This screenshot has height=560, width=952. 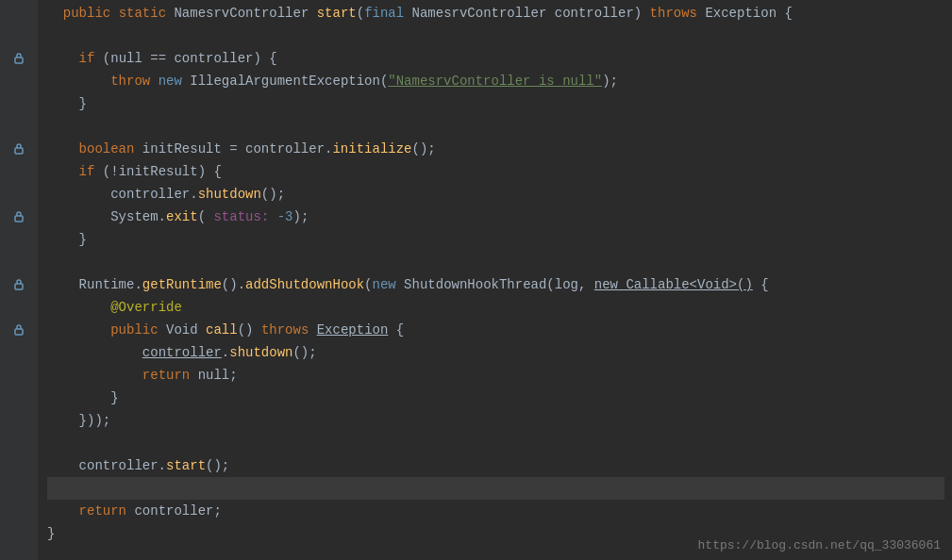 I want to click on token: }));, so click(x=79, y=420).